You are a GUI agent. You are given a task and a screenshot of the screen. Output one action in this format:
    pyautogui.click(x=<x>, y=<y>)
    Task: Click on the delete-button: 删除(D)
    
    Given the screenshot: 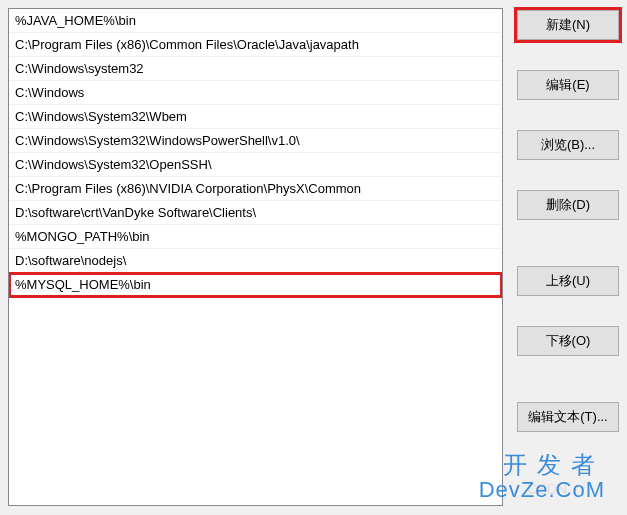 What is the action you would take?
    pyautogui.click(x=568, y=205)
    